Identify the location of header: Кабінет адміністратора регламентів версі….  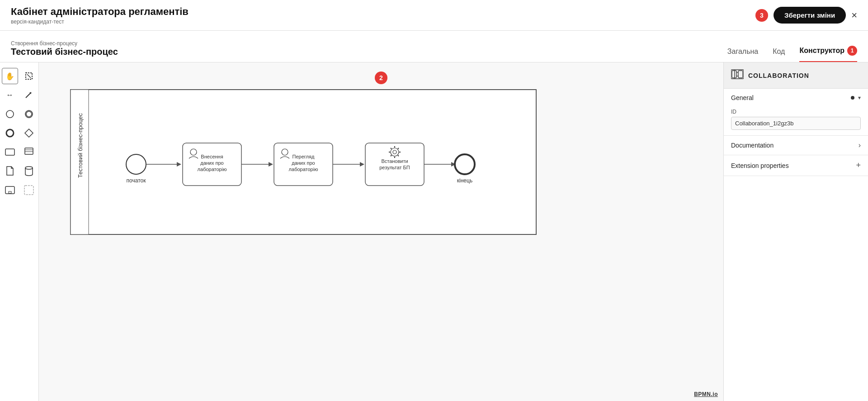
(434, 15).